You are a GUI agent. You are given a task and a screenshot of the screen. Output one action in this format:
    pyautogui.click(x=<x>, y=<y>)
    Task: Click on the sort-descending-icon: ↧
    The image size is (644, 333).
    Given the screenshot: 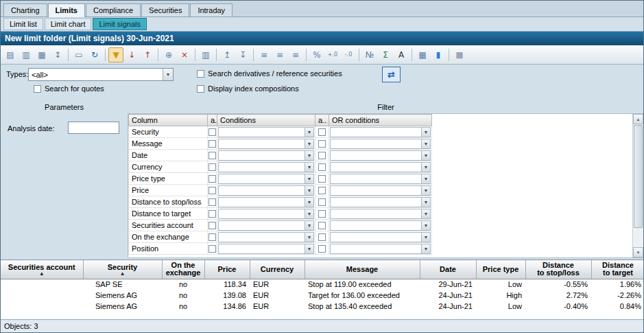 What is the action you would take?
    pyautogui.click(x=243, y=55)
    